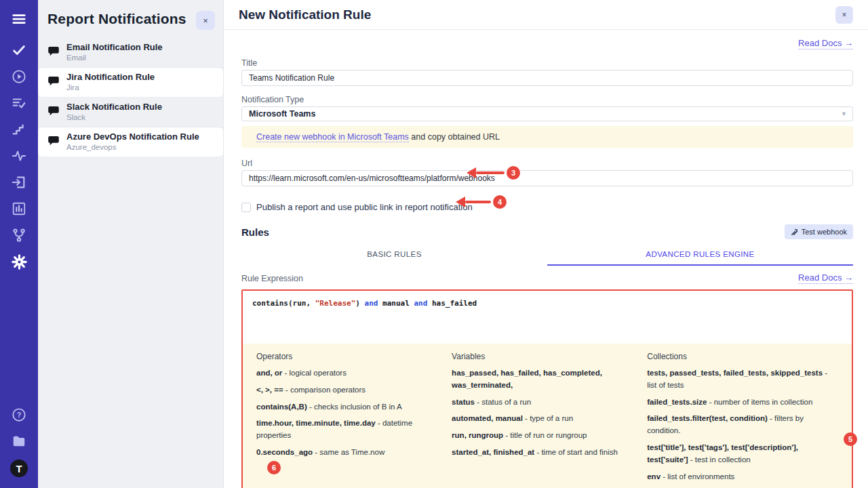 The image size is (868, 488). I want to click on webhook-info-box: Create new webhook in Microsoft Teams an…, so click(547, 137).